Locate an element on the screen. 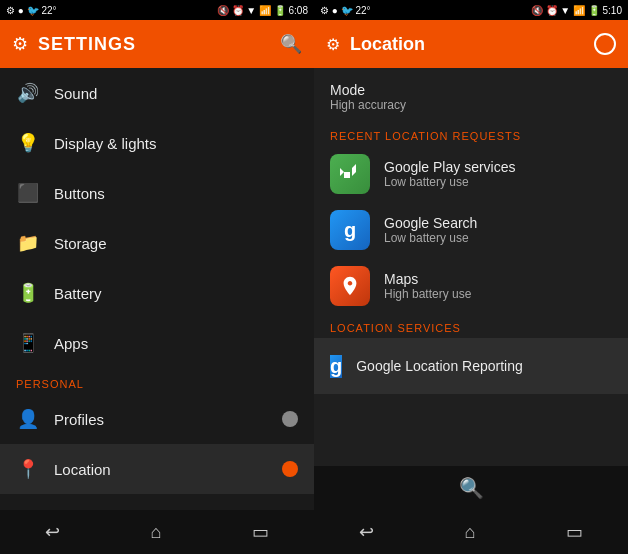 This screenshot has width=628, height=554. maps-sub: High battery use is located at coordinates (428, 294).